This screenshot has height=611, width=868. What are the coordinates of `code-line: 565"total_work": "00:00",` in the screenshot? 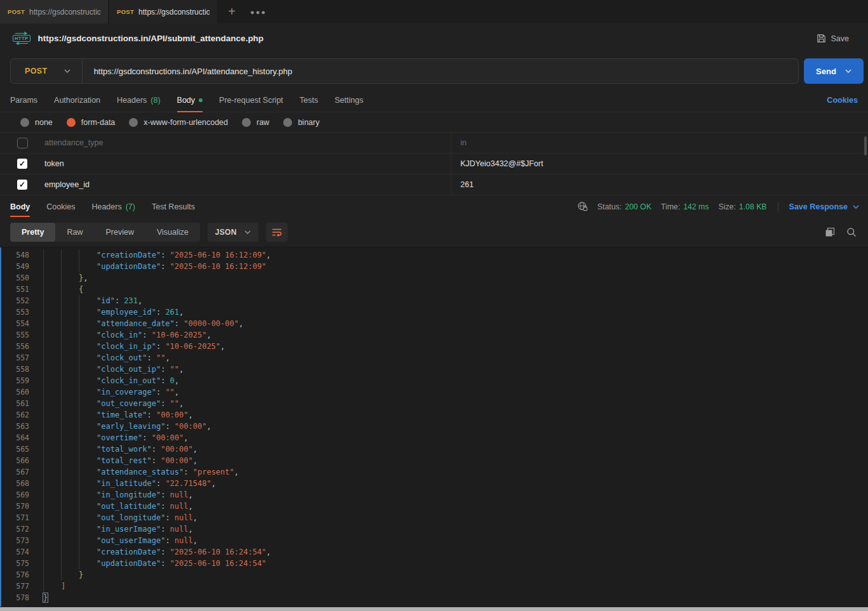 It's located at (434, 449).